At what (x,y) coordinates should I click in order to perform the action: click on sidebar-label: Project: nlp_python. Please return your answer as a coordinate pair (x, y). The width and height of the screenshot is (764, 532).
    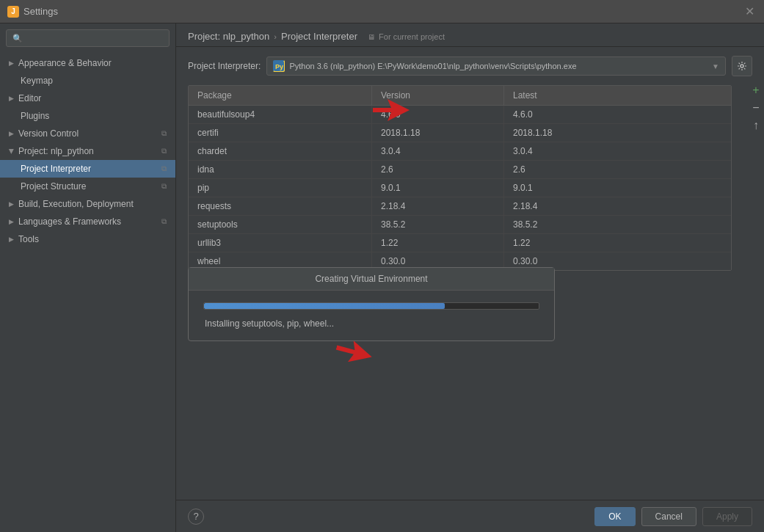
    Looking at the image, I should click on (56, 151).